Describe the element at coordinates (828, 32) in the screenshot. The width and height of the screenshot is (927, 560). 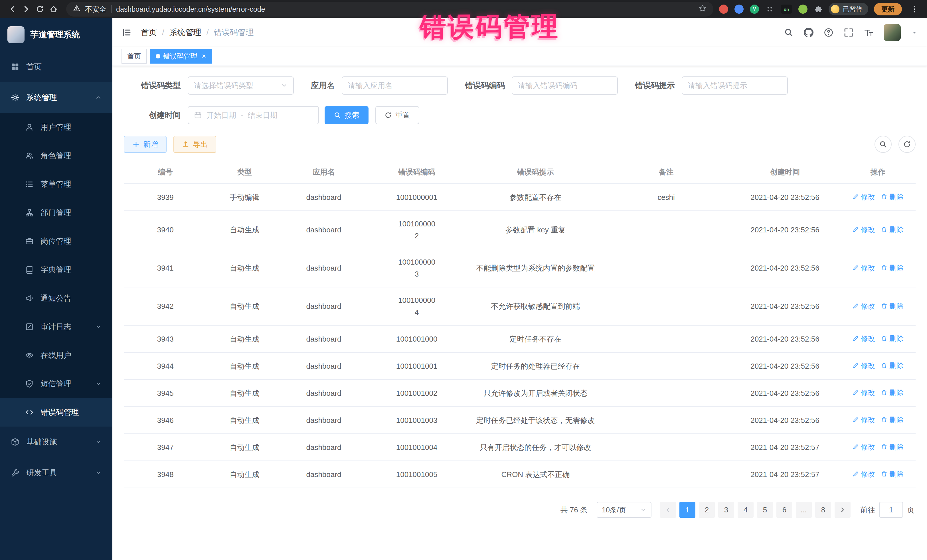
I see `help-icon` at that location.